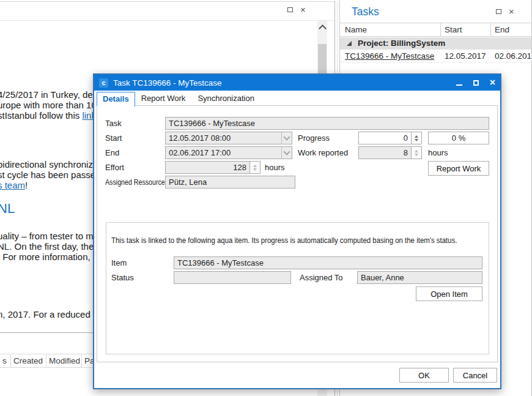 This screenshot has width=532, height=396. Describe the element at coordinates (50, 94) in the screenshot. I see `doc-text-line: 4/25/2017 in Turkey, deal` at that location.